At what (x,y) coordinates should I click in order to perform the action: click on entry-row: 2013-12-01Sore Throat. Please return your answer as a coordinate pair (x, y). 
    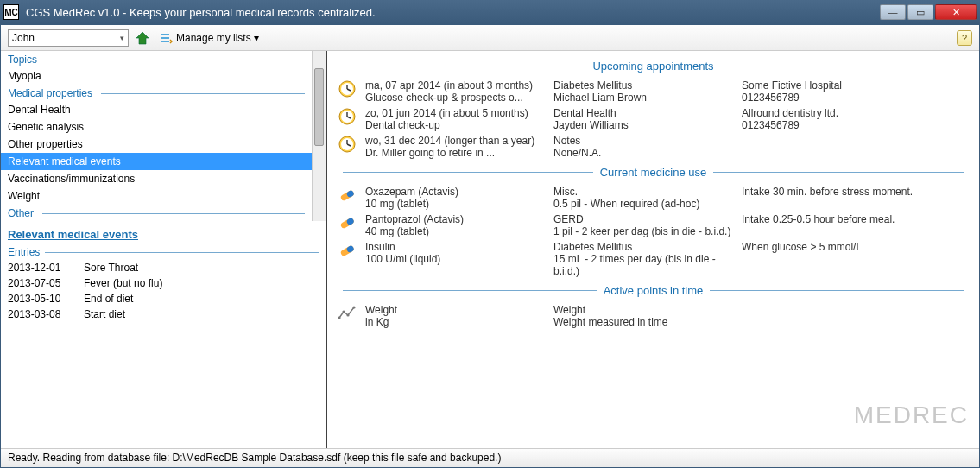
    Looking at the image, I should click on (163, 268).